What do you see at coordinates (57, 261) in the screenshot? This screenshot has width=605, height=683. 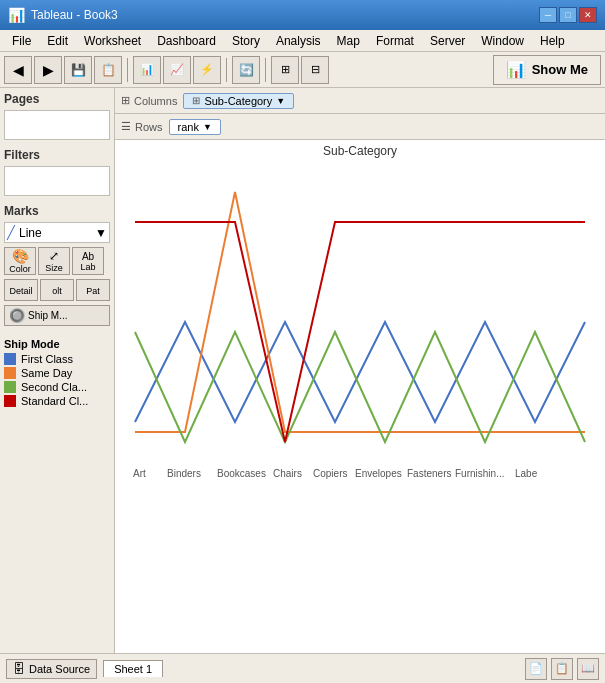 I see `marks-buttons: 🎨 Color ⤢ Size Ab Lab` at bounding box center [57, 261].